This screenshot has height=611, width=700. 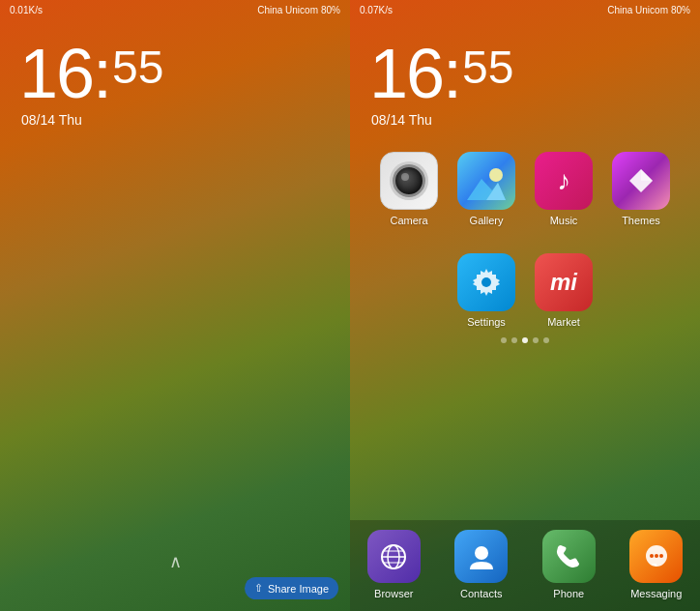 What do you see at coordinates (288, 10) in the screenshot?
I see `left-carrier: China Unicom` at bounding box center [288, 10].